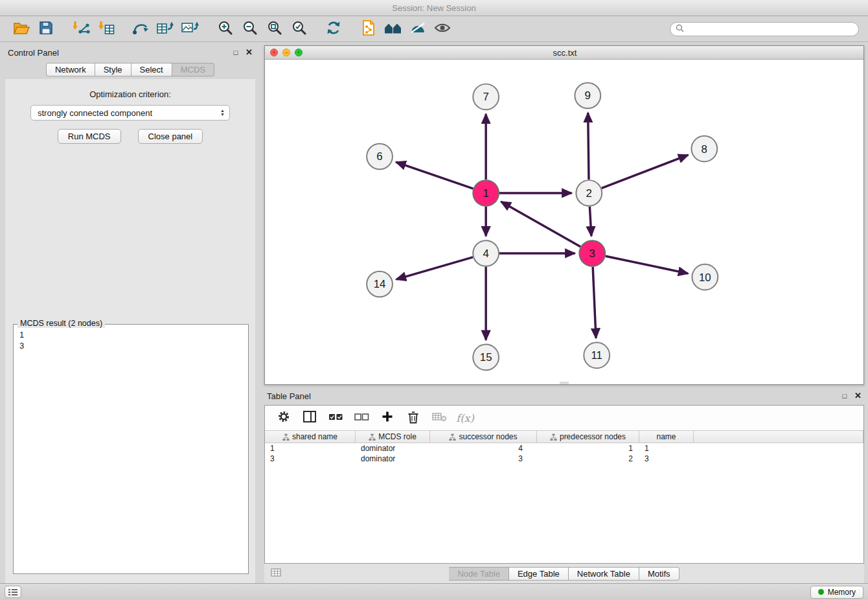 This screenshot has width=868, height=600. What do you see at coordinates (152, 70) in the screenshot?
I see `tab-select: Select` at bounding box center [152, 70].